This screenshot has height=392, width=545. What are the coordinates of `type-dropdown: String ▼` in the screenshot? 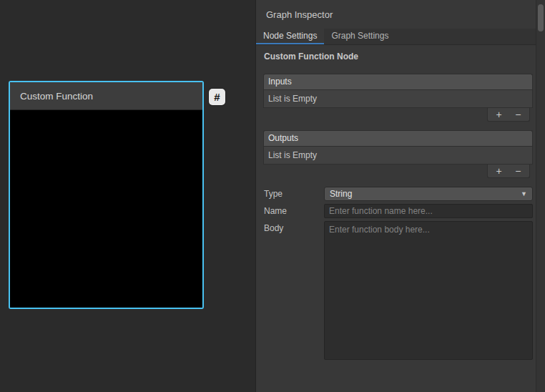 It's located at (428, 194).